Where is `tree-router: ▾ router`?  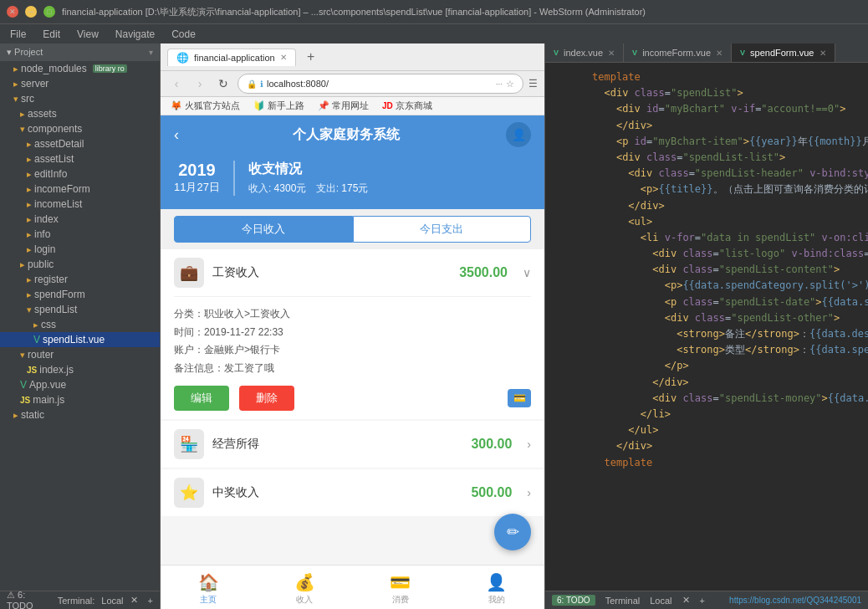
tree-router: ▾ router is located at coordinates (80, 355).